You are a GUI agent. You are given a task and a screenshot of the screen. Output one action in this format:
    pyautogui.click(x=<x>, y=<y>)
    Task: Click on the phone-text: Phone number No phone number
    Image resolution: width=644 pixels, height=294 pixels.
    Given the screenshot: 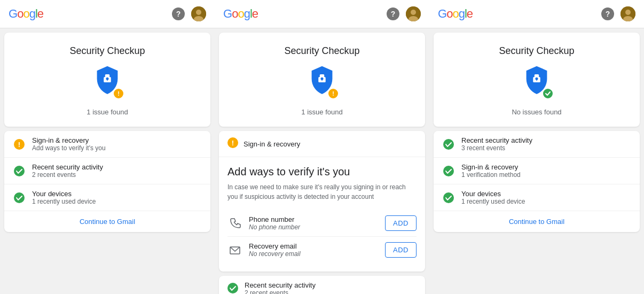 What is the action you would take?
    pyautogui.click(x=314, y=223)
    